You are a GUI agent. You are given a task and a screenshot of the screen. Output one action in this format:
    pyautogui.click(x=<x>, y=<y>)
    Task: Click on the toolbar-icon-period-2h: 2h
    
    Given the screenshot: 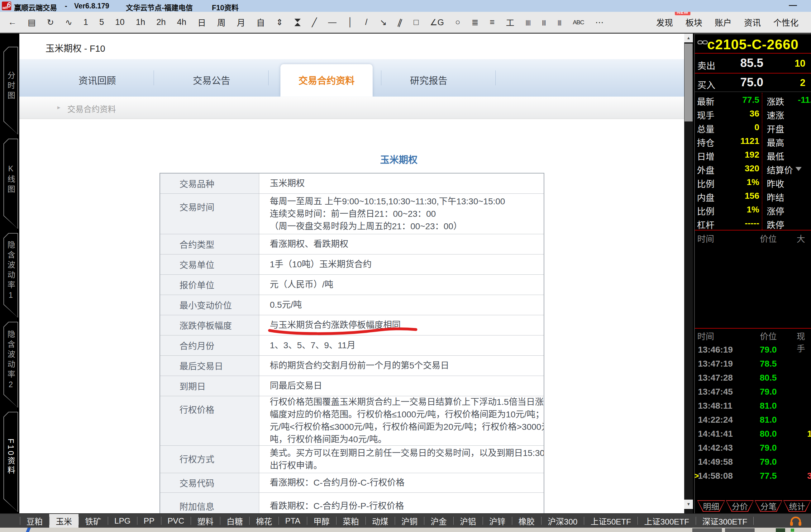 What is the action you would take?
    pyautogui.click(x=161, y=22)
    